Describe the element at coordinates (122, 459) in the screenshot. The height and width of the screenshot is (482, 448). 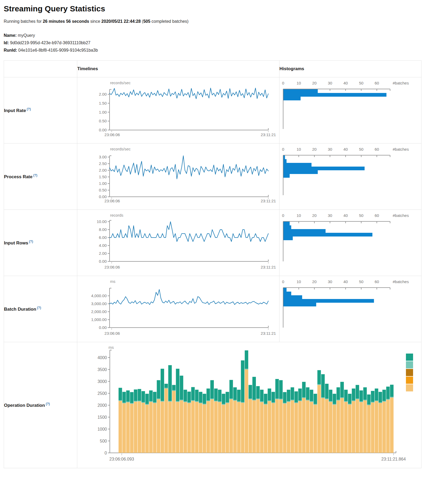
I see `svg-text: 23:06:06.093` at that location.